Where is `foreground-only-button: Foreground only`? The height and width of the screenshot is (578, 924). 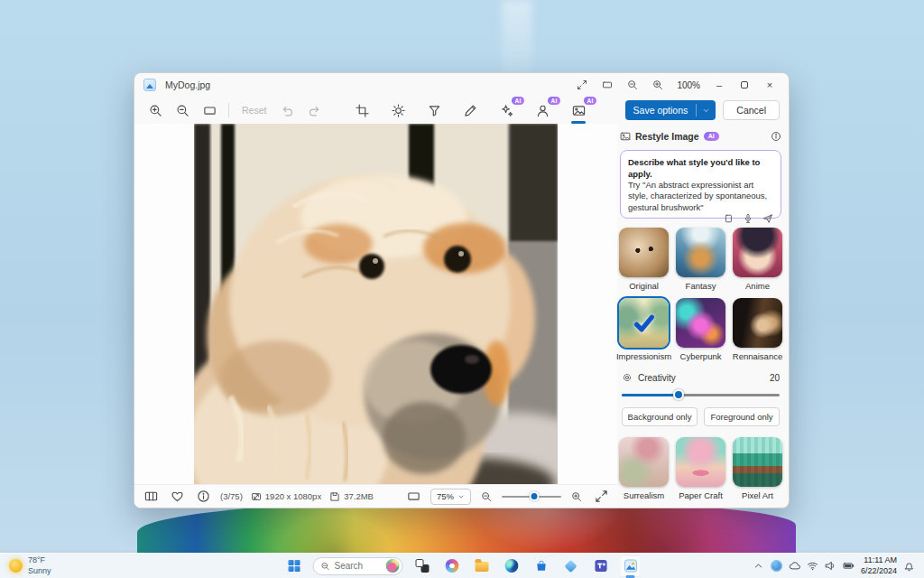
foreground-only-button: Foreground only is located at coordinates (742, 417).